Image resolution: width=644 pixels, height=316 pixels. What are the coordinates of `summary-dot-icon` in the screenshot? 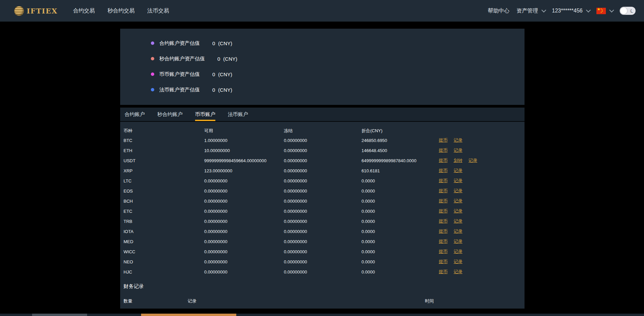 It's located at (153, 90).